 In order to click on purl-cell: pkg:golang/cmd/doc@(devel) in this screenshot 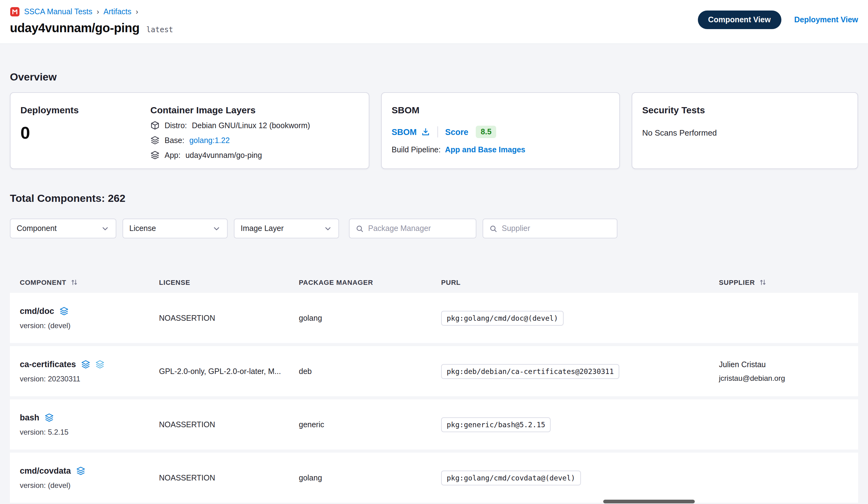, I will do `click(580, 318)`.